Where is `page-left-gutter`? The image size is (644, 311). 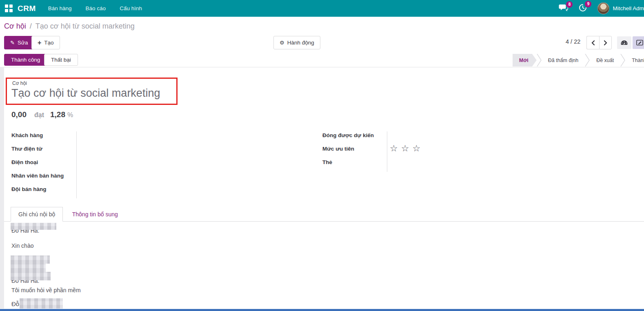 page-left-gutter is located at coordinates (2, 188).